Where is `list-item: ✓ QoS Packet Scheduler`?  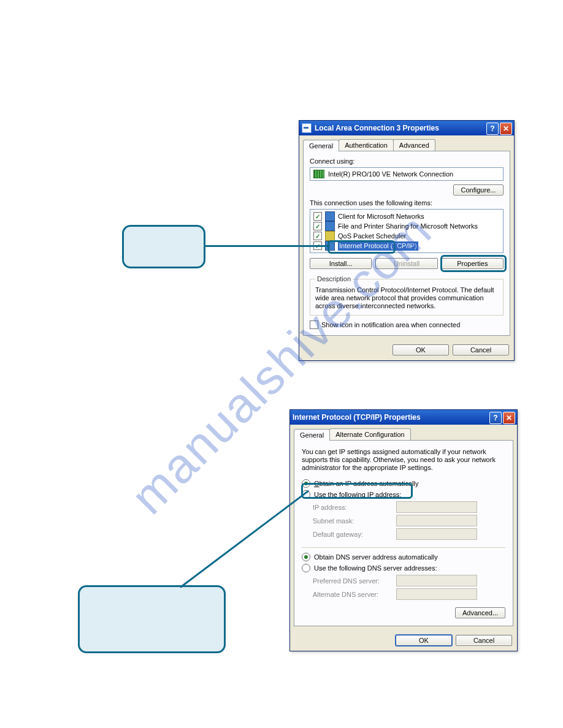 list-item: ✓ QoS Packet Scheduler is located at coordinates (407, 236).